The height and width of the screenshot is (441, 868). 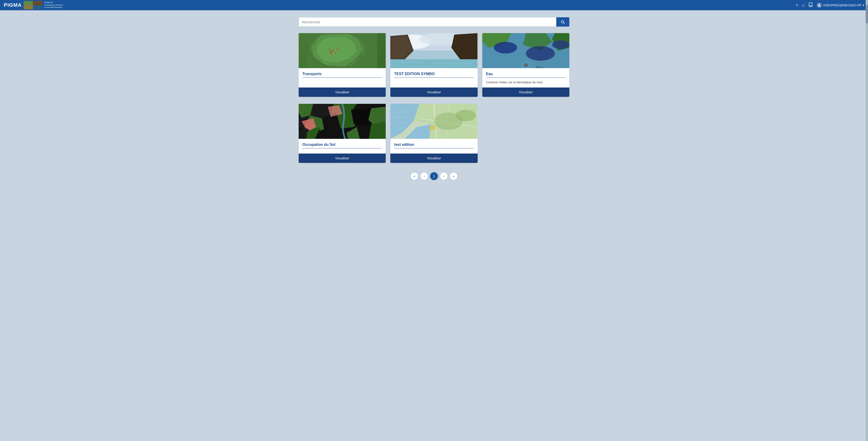 What do you see at coordinates (840, 5) in the screenshot?
I see `user-menu: DDESPRES@NEOGEO.FR ▾` at bounding box center [840, 5].